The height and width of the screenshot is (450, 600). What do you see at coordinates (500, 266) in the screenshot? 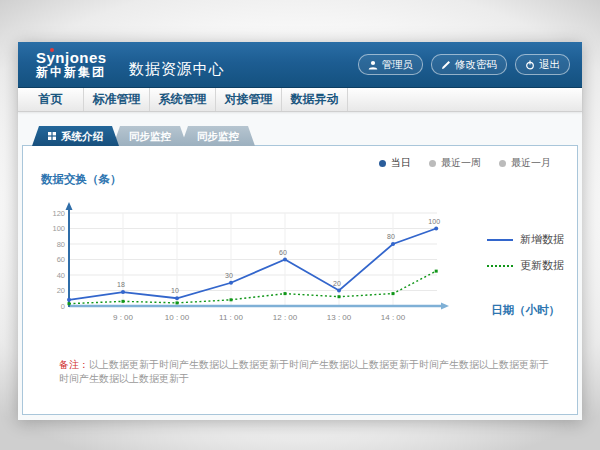
I see `legend-line-sample-green` at bounding box center [500, 266].